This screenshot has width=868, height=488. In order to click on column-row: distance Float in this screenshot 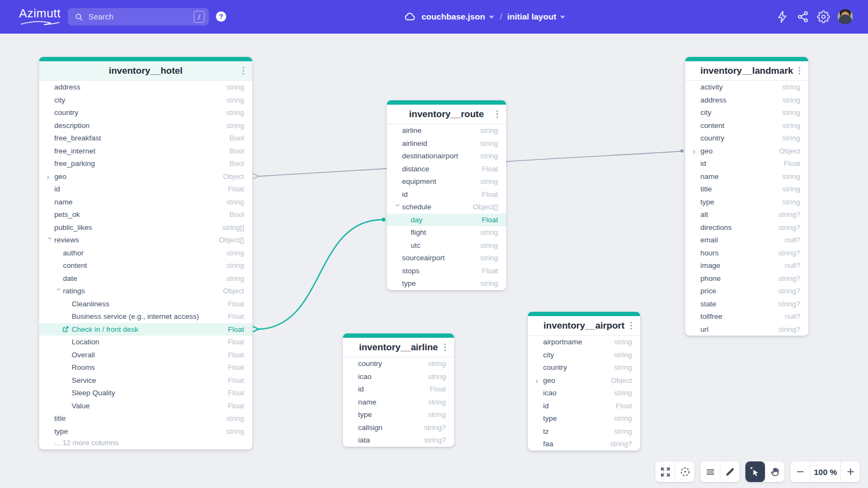, I will do `click(446, 169)`.